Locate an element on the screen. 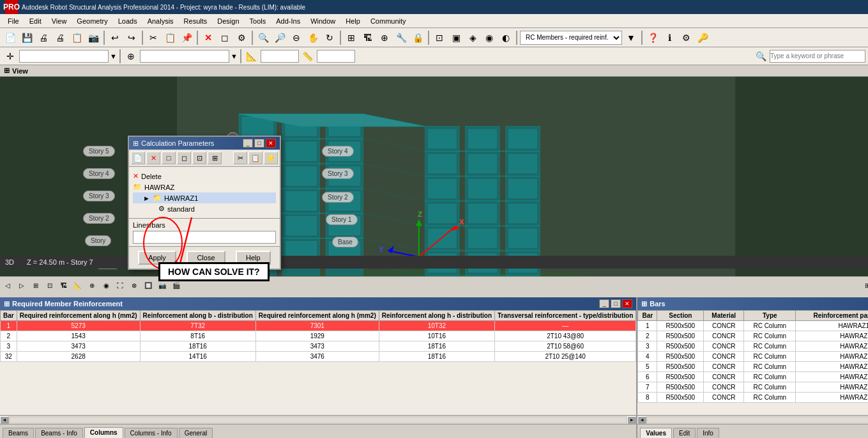 This screenshot has width=868, height=438. tb-zoom-out: ⊖ is located at coordinates (296, 38).